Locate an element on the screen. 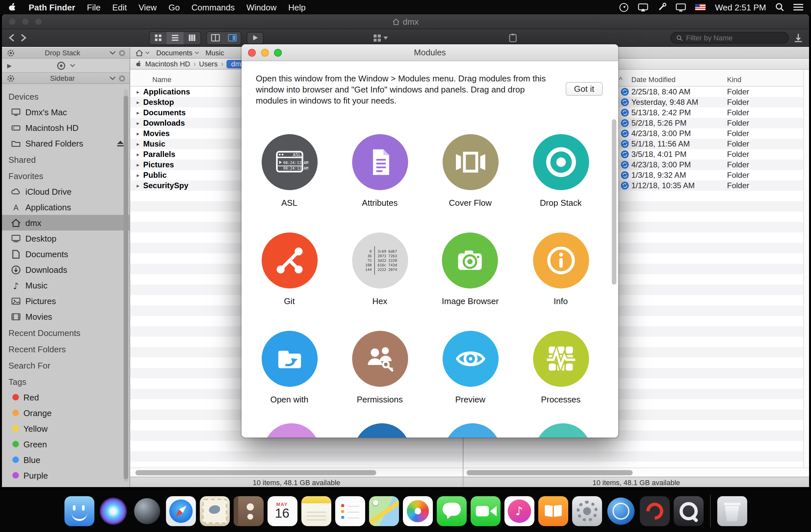 The image size is (811, 532). sidebar-scrollbar is located at coordinates (126, 286).